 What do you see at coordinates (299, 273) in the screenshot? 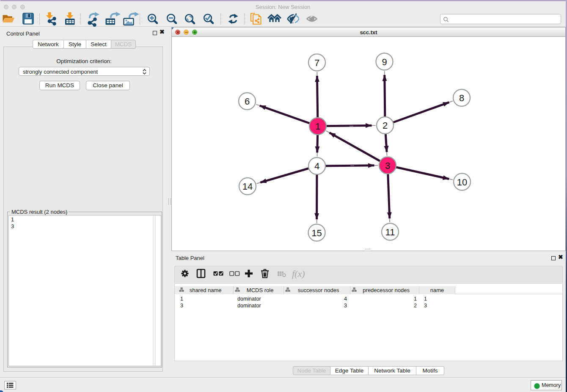
I see `svg-text: f(x)` at bounding box center [299, 273].